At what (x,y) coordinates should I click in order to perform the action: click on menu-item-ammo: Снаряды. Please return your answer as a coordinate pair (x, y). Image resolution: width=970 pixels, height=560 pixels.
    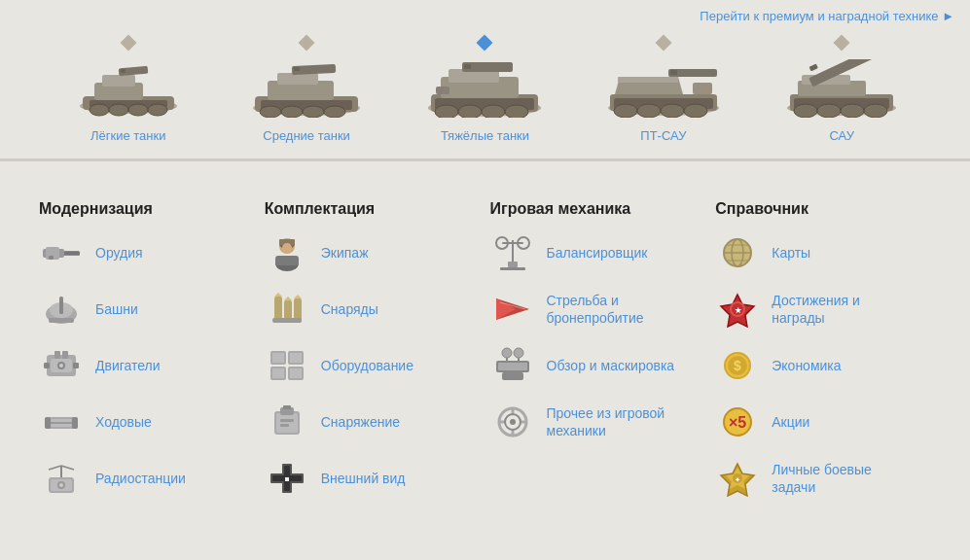
    Looking at the image, I should click on (377, 309).